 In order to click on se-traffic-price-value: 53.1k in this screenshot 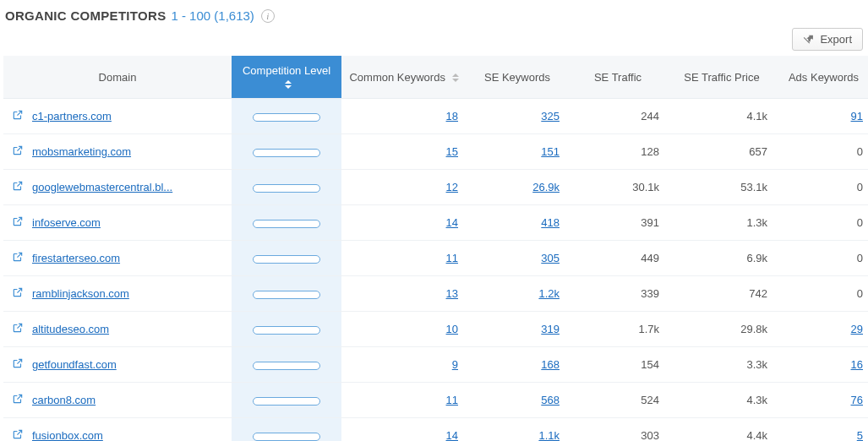, I will do `click(754, 188)`.